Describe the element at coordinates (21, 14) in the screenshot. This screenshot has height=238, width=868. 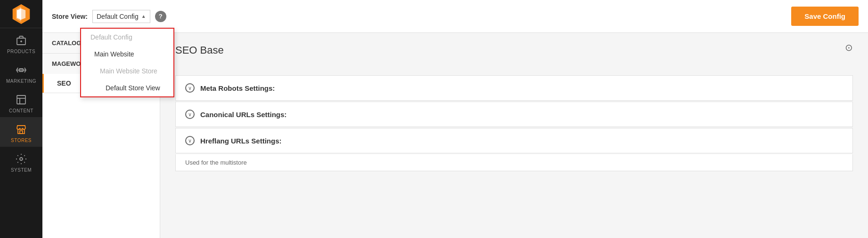
I see `sidebar-logo` at that location.